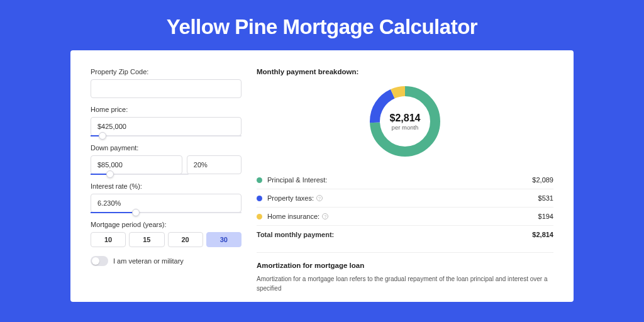 The width and height of the screenshot is (644, 322). What do you see at coordinates (394, 235) in the screenshot?
I see `total-label: Total monthly payment:` at bounding box center [394, 235].